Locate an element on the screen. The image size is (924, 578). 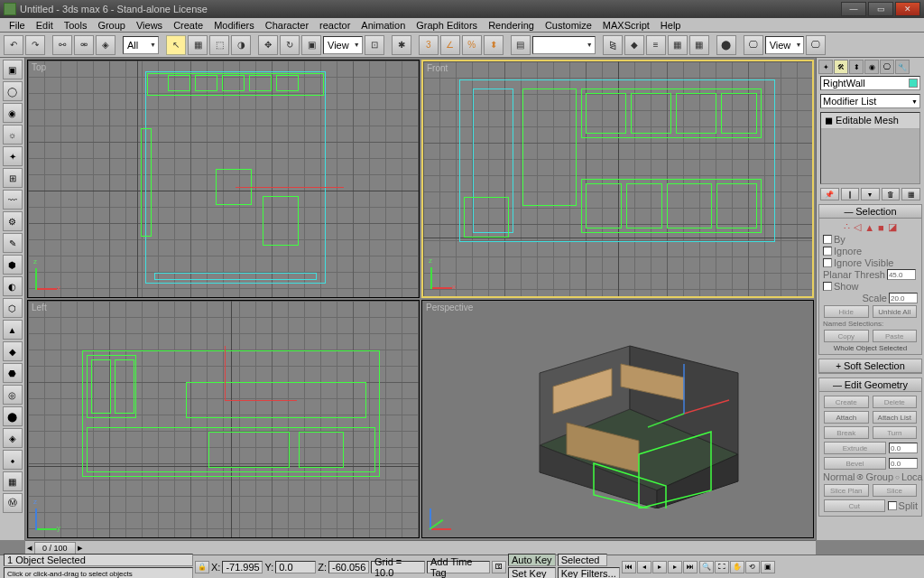
tab-particles-icon: ✦ is located at coordinates (13, 156).